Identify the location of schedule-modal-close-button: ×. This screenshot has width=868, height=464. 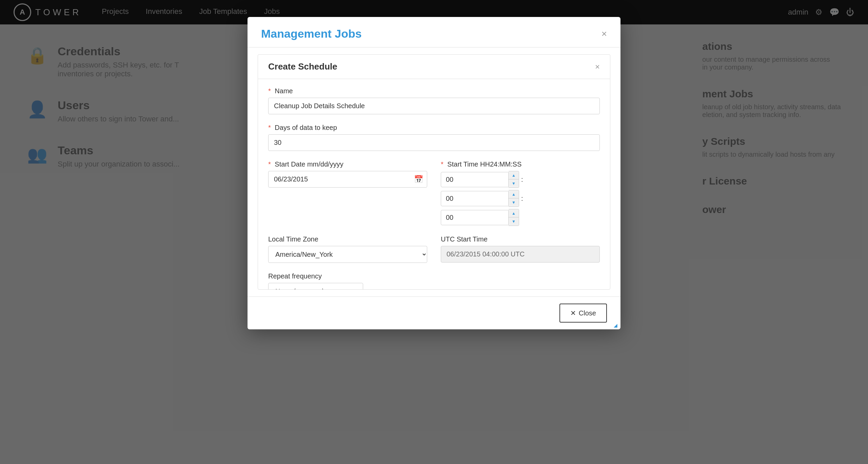
(597, 67).